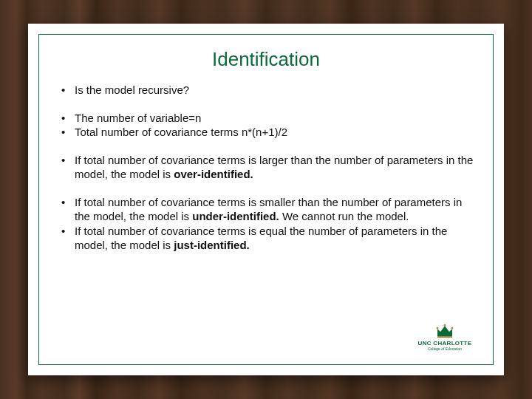  What do you see at coordinates (275, 90) in the screenshot?
I see `bullet-text: Is the model recursive?` at bounding box center [275, 90].